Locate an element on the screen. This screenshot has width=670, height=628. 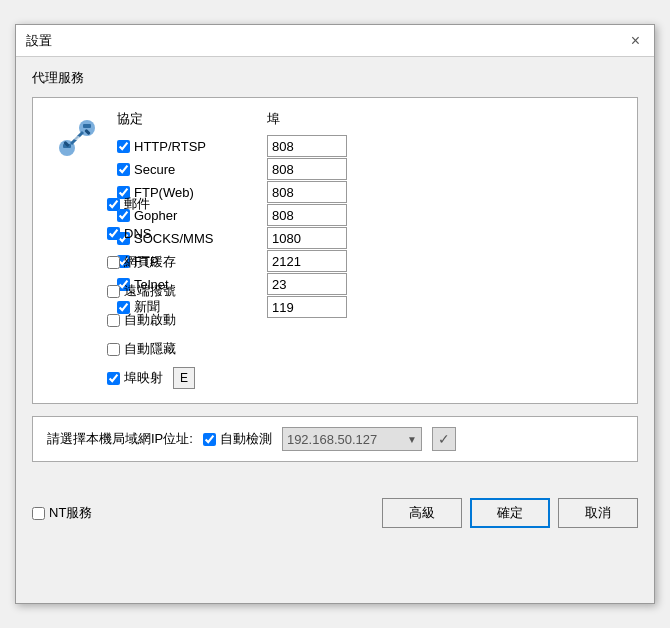
left-checkboxes: 郵件DNS網頁緩存遠端撥號自動啟動自動隱藏埠映射E is located at coordinates (157, 291).